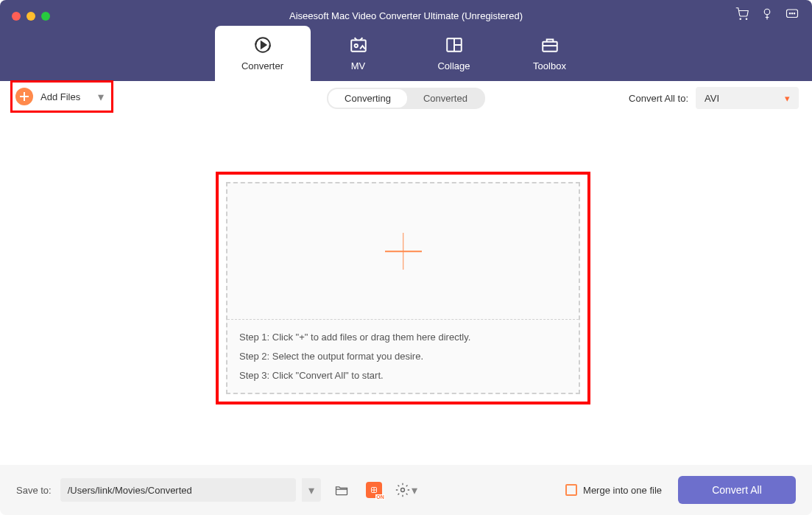 The width and height of the screenshot is (812, 515). What do you see at coordinates (792, 14) in the screenshot?
I see `feedback-icon` at bounding box center [792, 14].